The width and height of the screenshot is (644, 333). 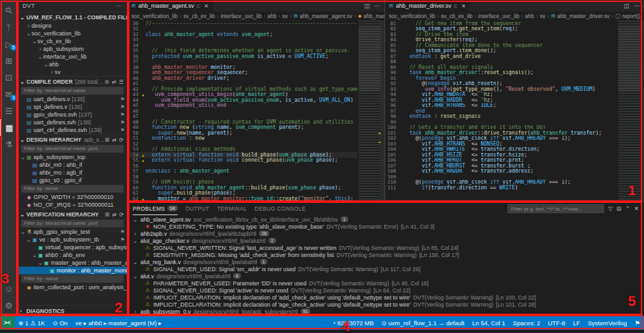 What do you see at coordinates (72, 240) in the screenshot?
I see `tree-item: ⌄▣ve : apb_subsystem_tb⚑` at bounding box center [72, 240].